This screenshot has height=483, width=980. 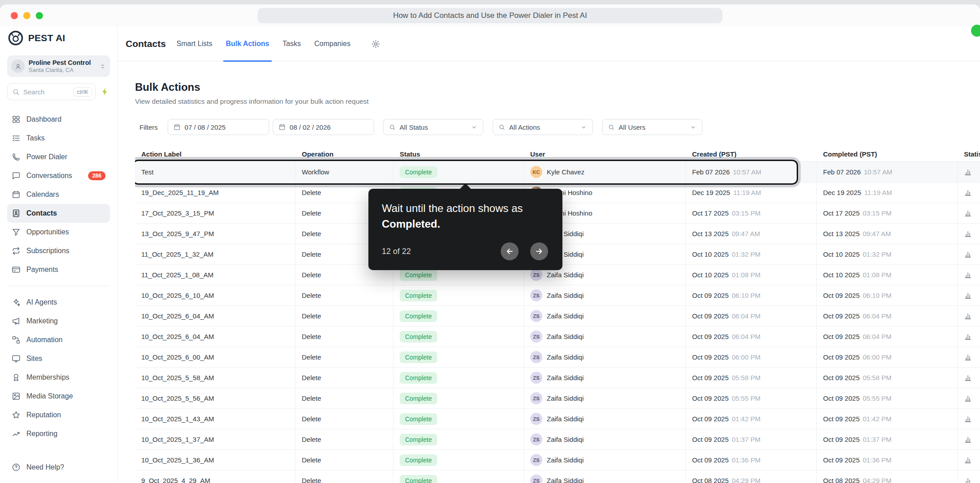 I want to click on operation-cell: Delete, so click(x=344, y=419).